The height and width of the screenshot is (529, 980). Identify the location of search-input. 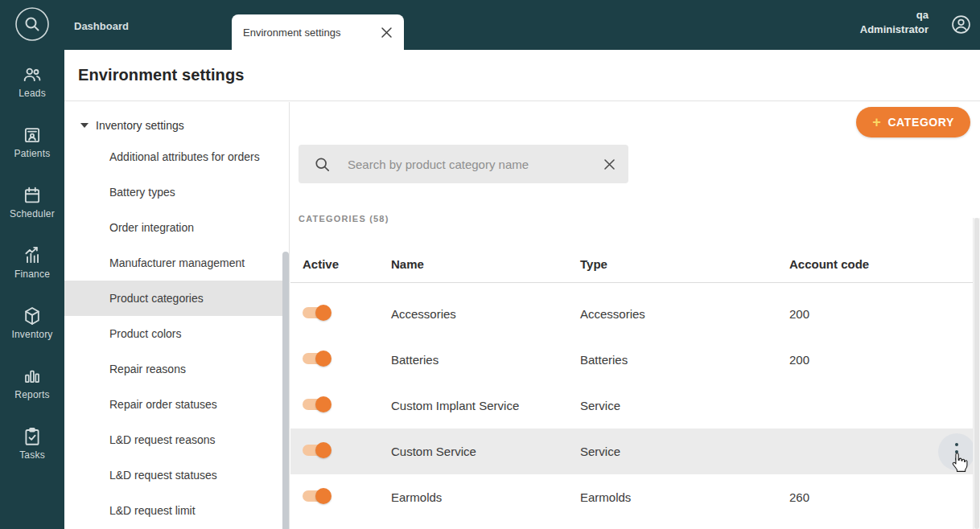
(476, 164).